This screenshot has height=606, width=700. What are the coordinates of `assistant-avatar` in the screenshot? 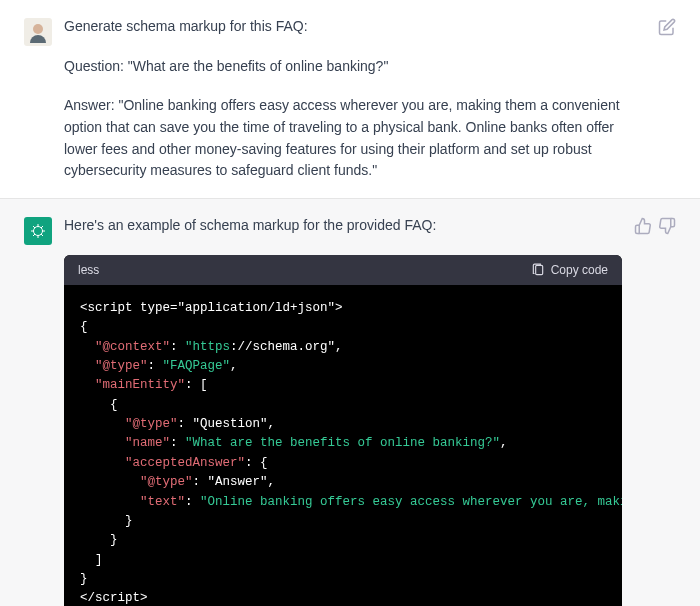 It's located at (38, 231).